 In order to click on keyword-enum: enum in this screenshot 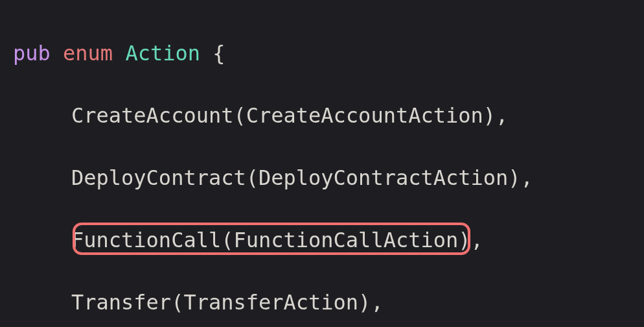, I will do `click(88, 53)`.